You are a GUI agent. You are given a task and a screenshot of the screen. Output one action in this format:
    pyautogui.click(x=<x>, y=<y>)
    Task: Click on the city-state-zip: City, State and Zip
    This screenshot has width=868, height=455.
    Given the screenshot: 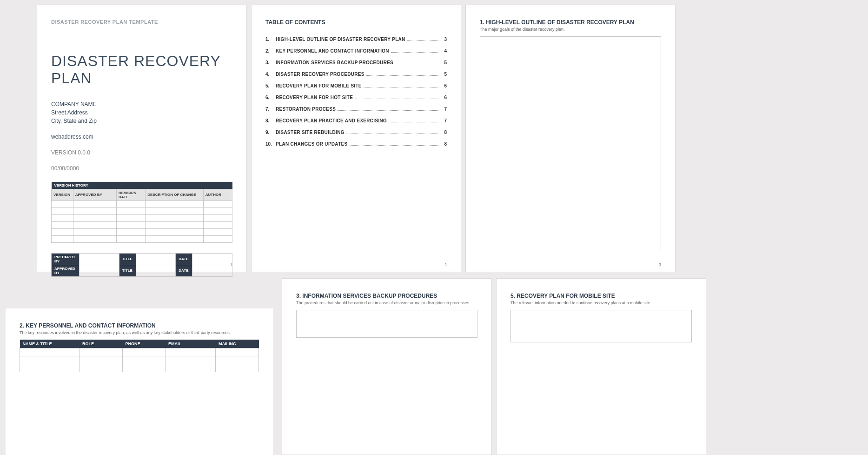 What is the action you would take?
    pyautogui.click(x=142, y=121)
    